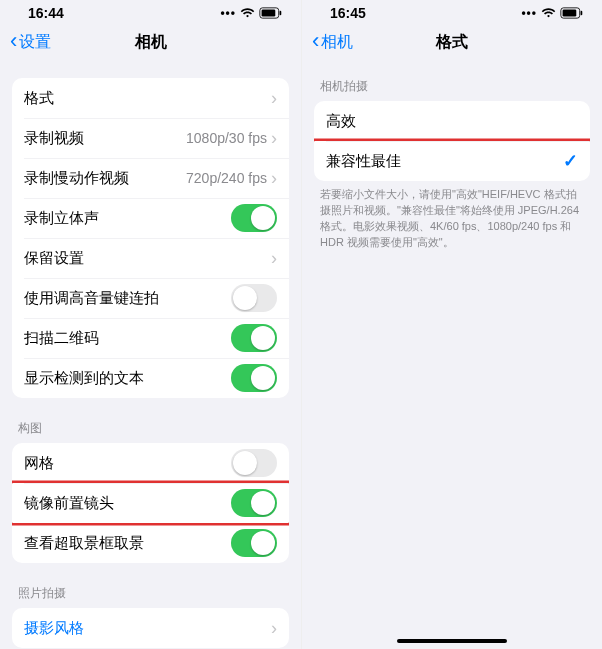 Image resolution: width=602 pixels, height=649 pixels. Describe the element at coordinates (46, 13) in the screenshot. I see `status-time: 16:44` at that location.